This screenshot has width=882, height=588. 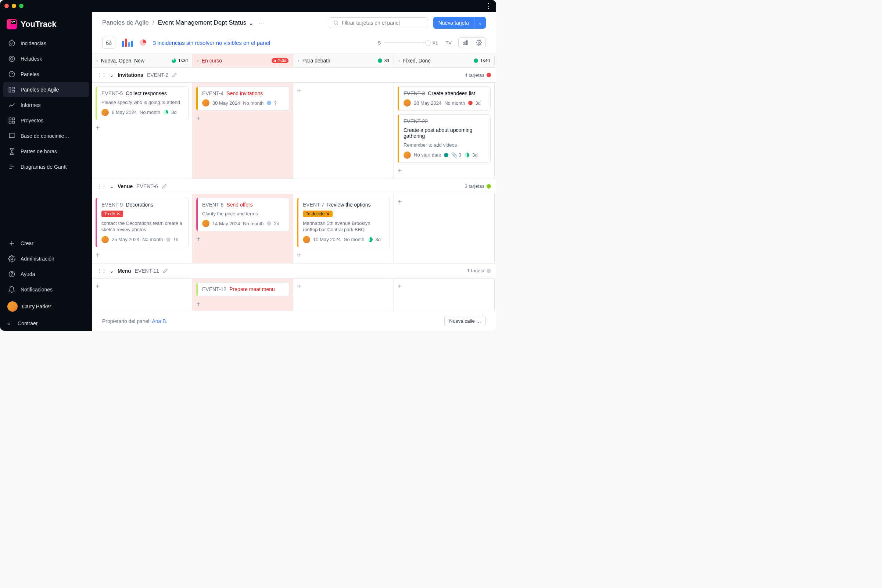 I want to click on card: EVENT-3Create attendees list28 May 2024N…, so click(x=444, y=98).